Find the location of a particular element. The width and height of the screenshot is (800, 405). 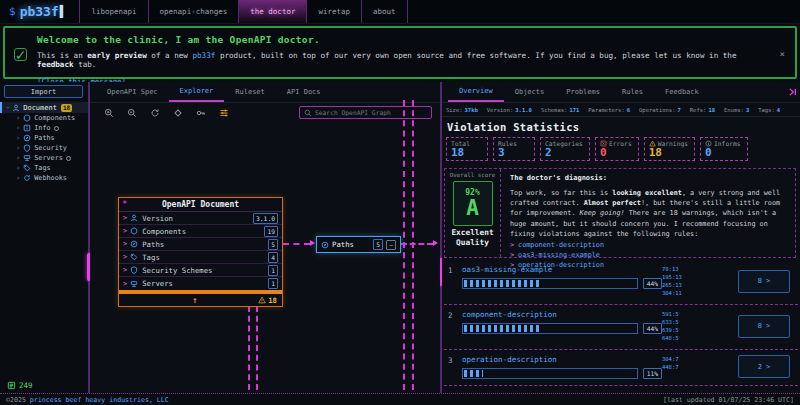

tree-root-document: › Document 18 is located at coordinates (44, 108).